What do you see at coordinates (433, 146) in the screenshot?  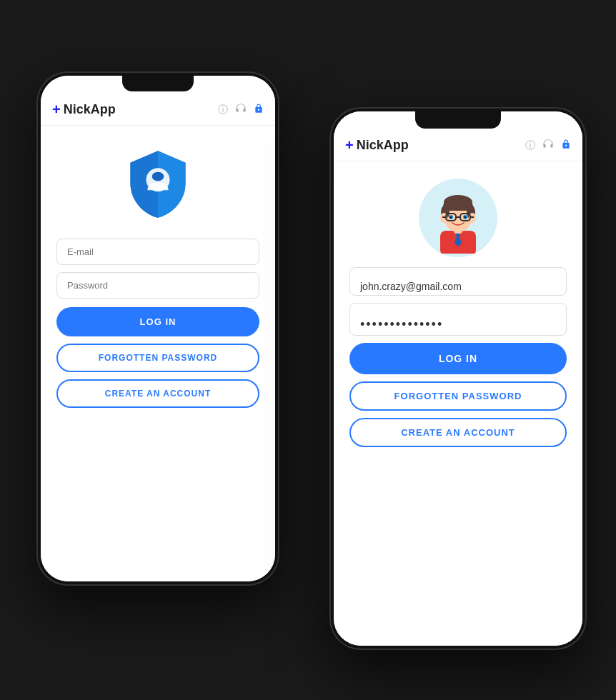 I see `phone-2-logo: + NickApp` at bounding box center [433, 146].